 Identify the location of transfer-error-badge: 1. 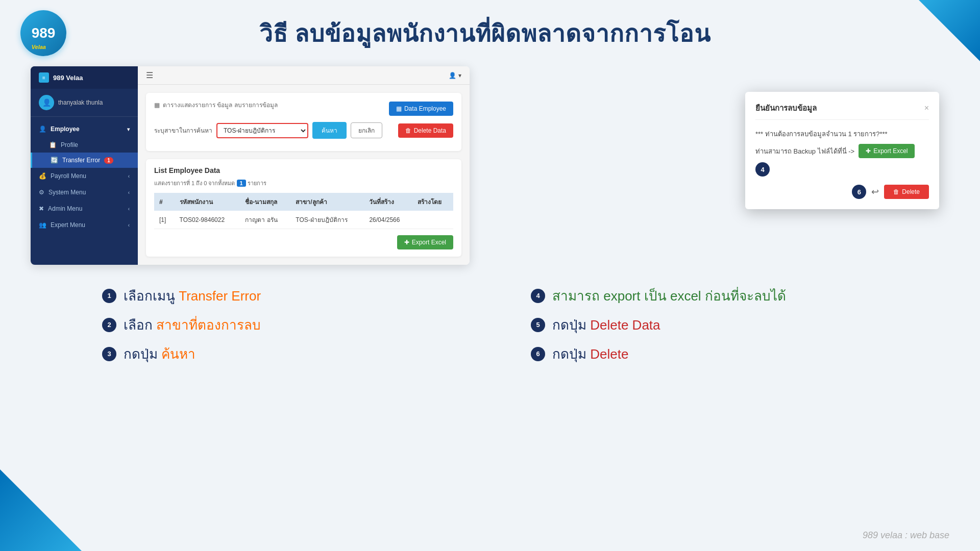
(109, 160).